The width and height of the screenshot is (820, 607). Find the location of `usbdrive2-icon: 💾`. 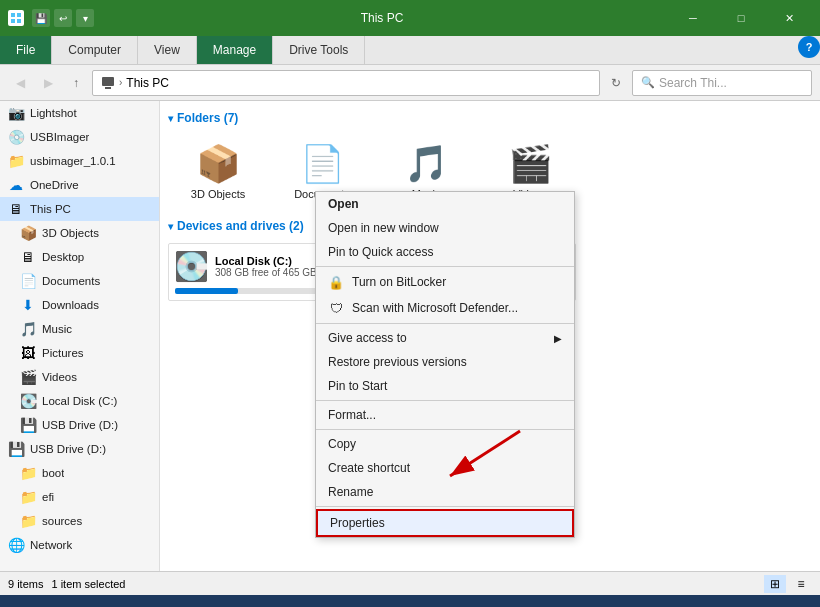

usbdrive2-icon: 💾 is located at coordinates (16, 449).